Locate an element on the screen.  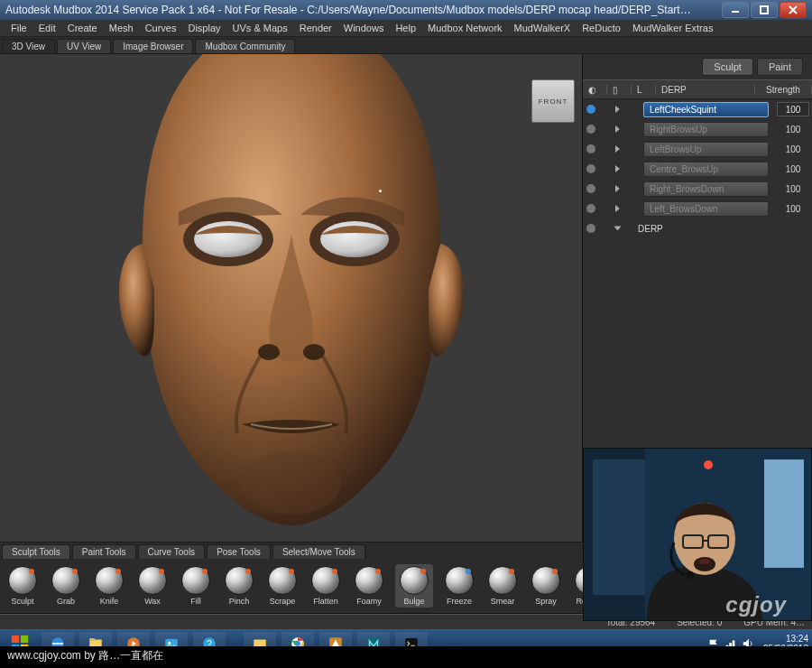
tab-paint-tools: Paint Tools is located at coordinates (105, 552).